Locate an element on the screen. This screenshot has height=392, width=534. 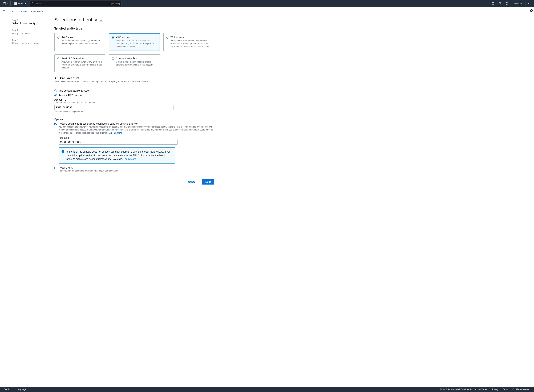
entity-cards: AWS service Allow AWS services like EC2,… is located at coordinates (134, 53).